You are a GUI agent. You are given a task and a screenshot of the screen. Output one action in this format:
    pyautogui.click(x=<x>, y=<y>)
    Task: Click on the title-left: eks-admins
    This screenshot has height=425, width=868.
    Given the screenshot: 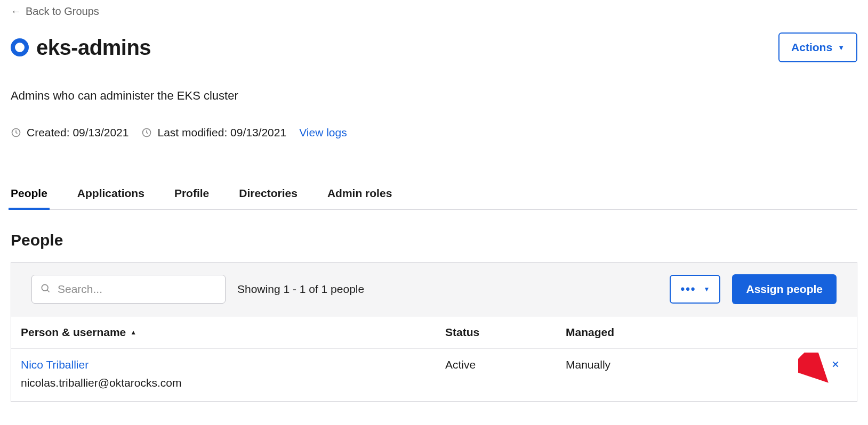 What is the action you would take?
    pyautogui.click(x=81, y=48)
    